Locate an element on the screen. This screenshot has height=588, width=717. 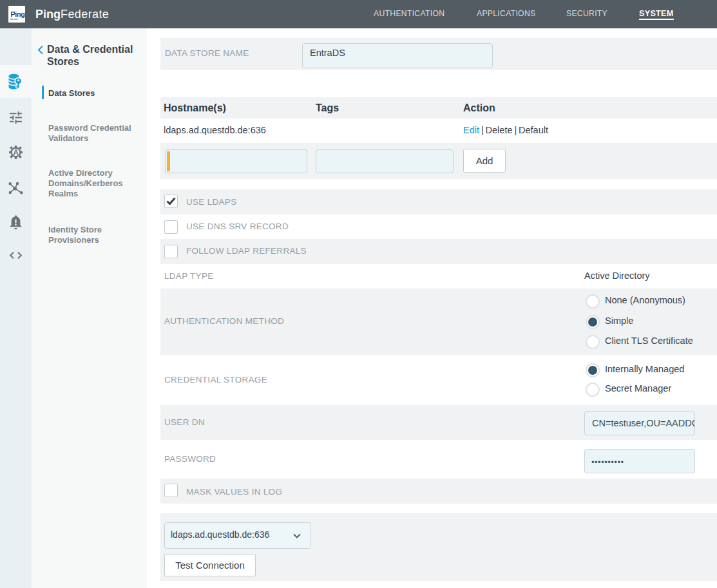
svg-text: Identity is located at coordinates (14, 19).